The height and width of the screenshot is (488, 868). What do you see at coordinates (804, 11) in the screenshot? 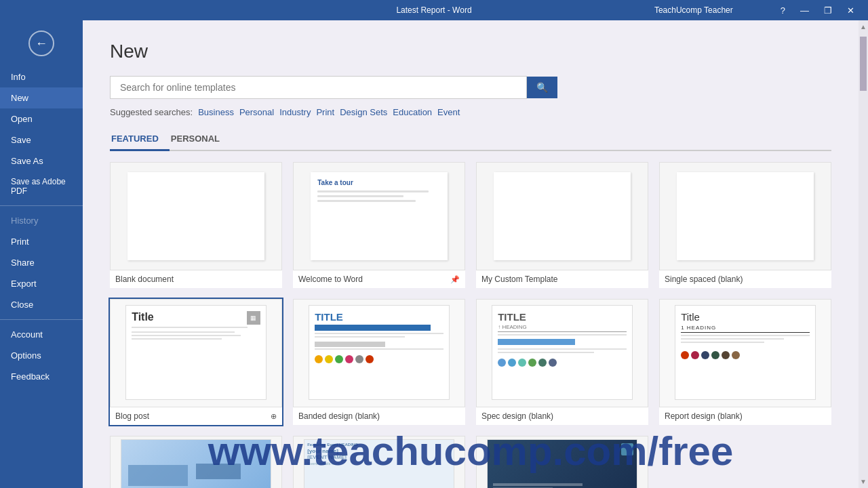
I see `minimize-button: —` at bounding box center [804, 11].